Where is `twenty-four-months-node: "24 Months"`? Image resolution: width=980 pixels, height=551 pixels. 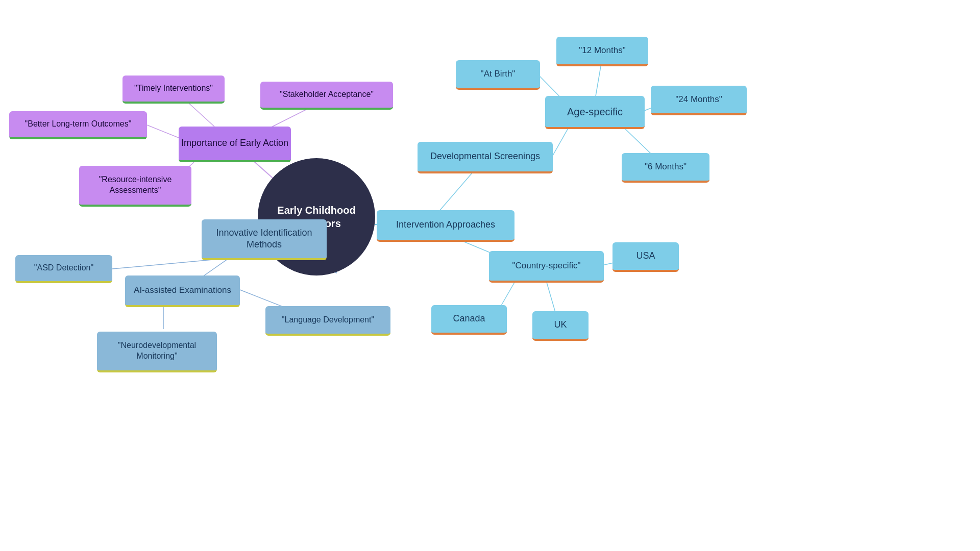 twenty-four-months-node: "24 Months" is located at coordinates (699, 101).